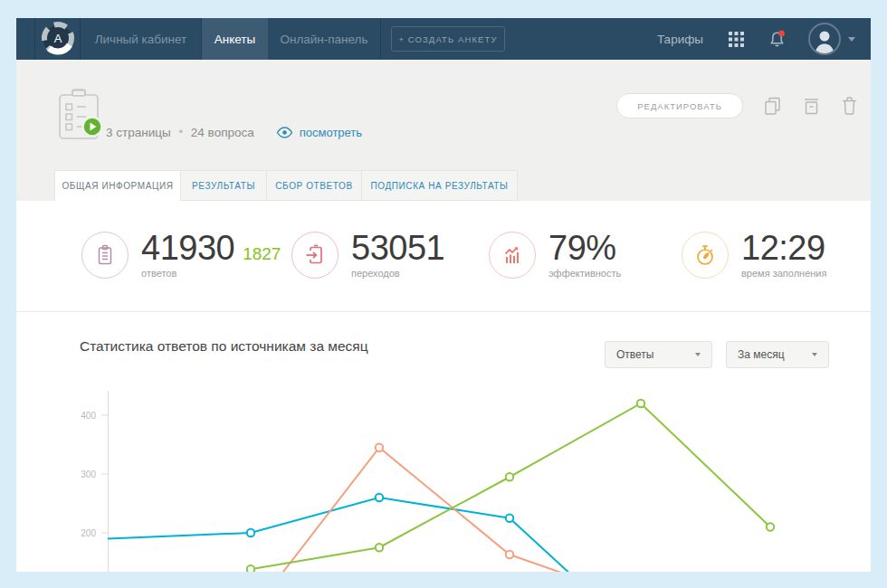 The image size is (887, 588). What do you see at coordinates (58, 39) in the screenshot?
I see `app-logo: A` at bounding box center [58, 39].